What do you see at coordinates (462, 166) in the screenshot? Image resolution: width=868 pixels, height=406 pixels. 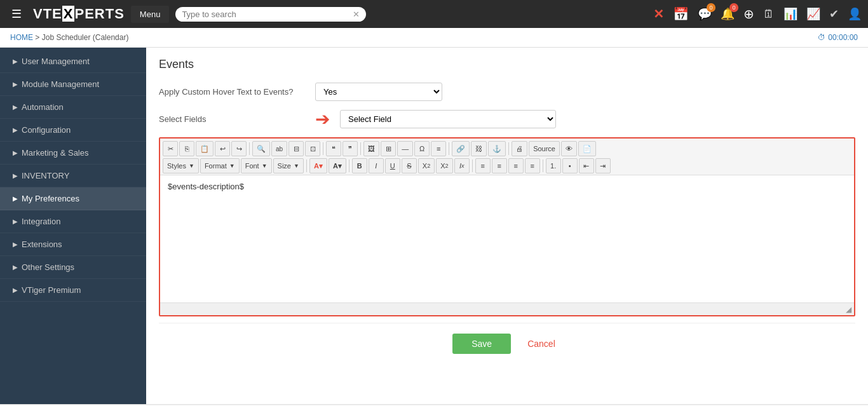 I see `remove-format-button: Ix` at bounding box center [462, 166].